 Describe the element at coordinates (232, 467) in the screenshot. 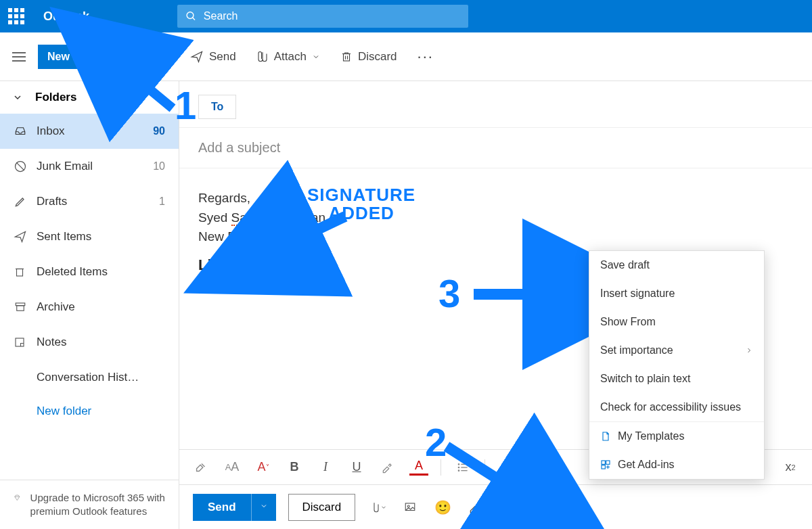

I see `font-size-up: AA` at that location.